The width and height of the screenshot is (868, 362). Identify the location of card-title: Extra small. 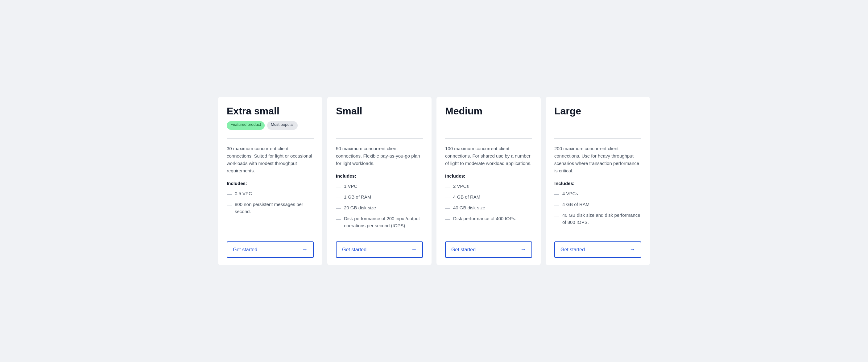
(270, 111).